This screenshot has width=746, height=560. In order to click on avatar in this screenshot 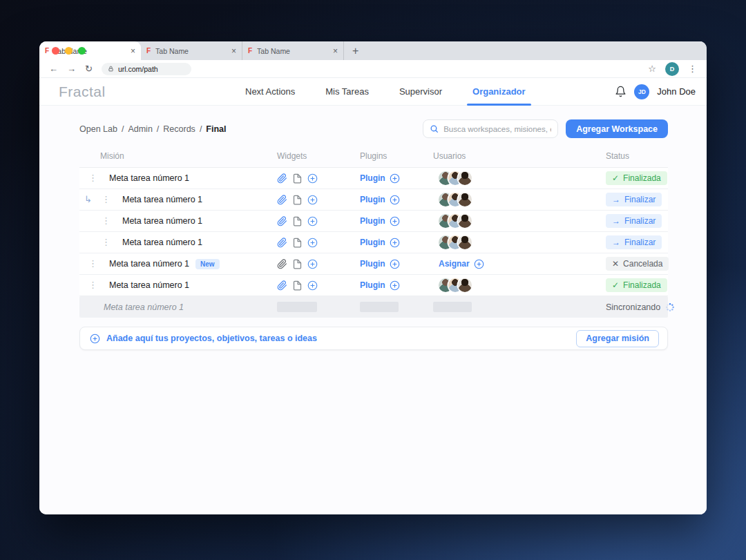, I will do `click(465, 285)`.